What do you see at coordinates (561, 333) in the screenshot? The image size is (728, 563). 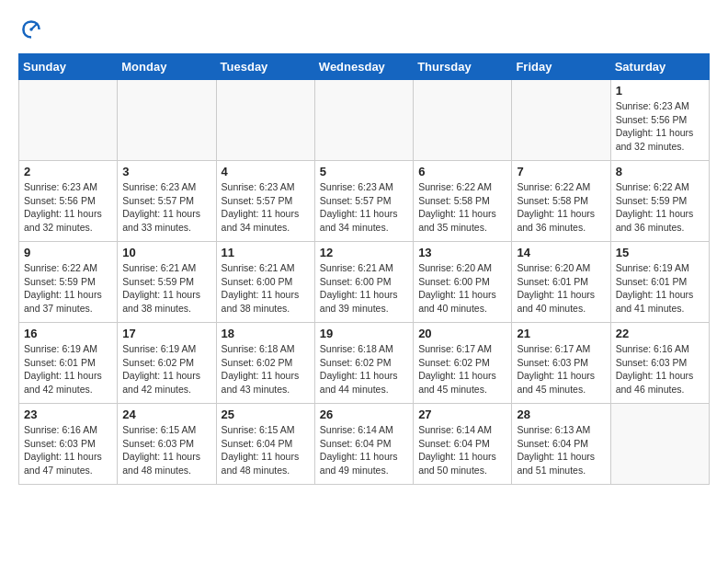 I see `day-number: 21` at bounding box center [561, 333].